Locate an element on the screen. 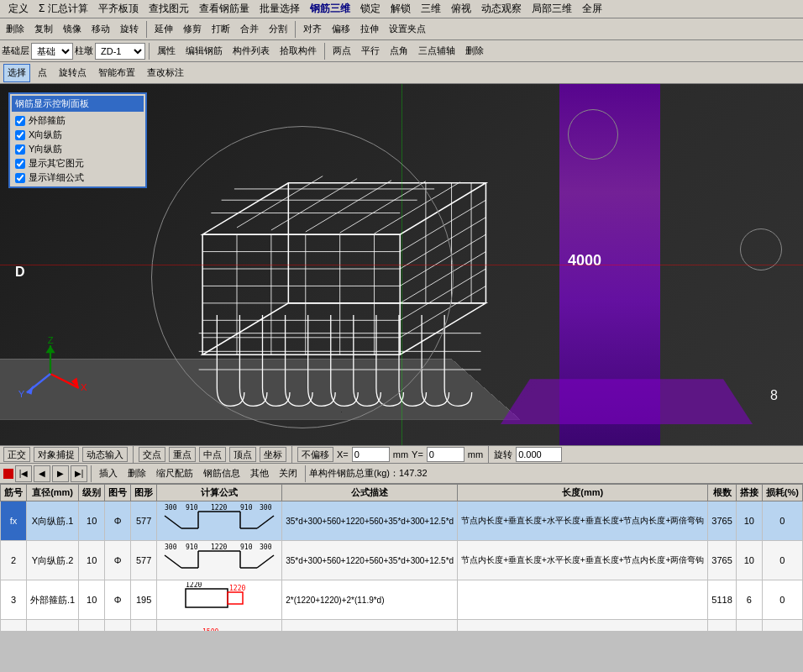  circle-top is located at coordinates (593, 134).